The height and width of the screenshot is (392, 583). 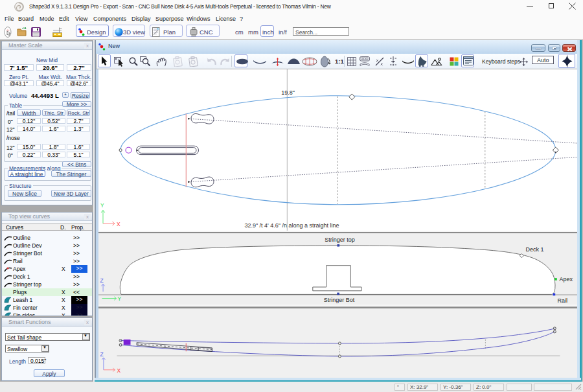 I want to click on svg-text: Stringer Bot, so click(x=339, y=299).